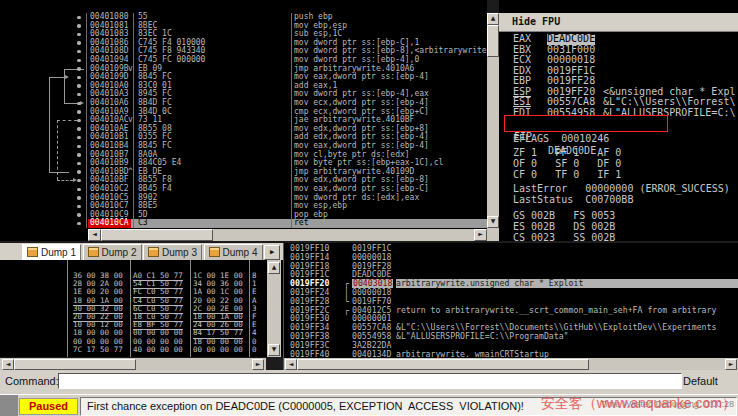 The width and height of the screenshot is (738, 416). Describe the element at coordinates (133, 364) in the screenshot. I see `dump-hscrollbar: ◄ ►` at that location.